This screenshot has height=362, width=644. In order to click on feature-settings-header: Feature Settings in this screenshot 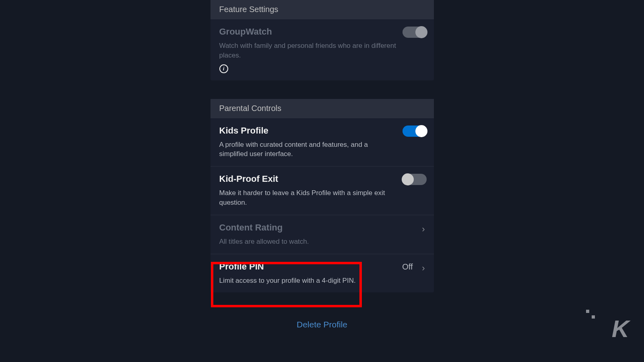, I will do `click(322, 10)`.